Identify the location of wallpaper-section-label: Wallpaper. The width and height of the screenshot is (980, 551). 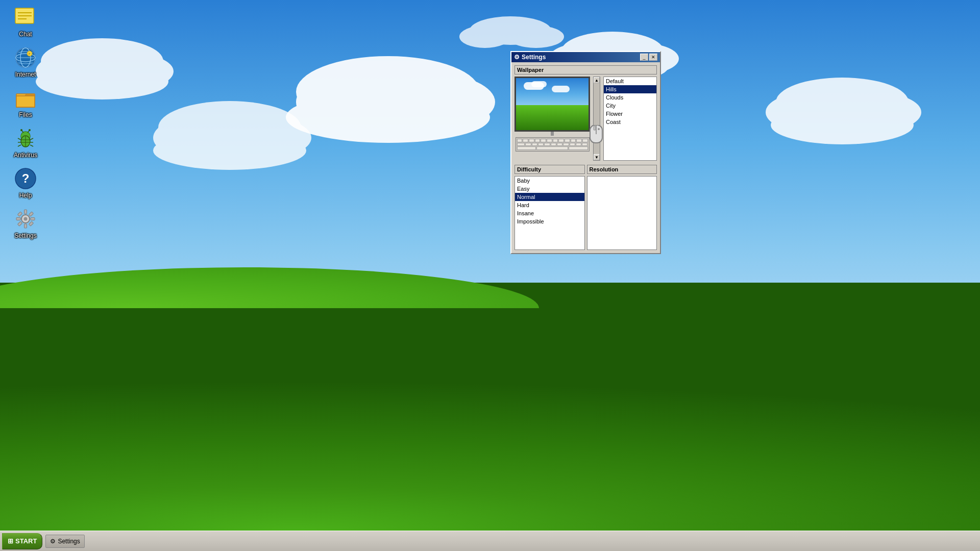
(586, 70).